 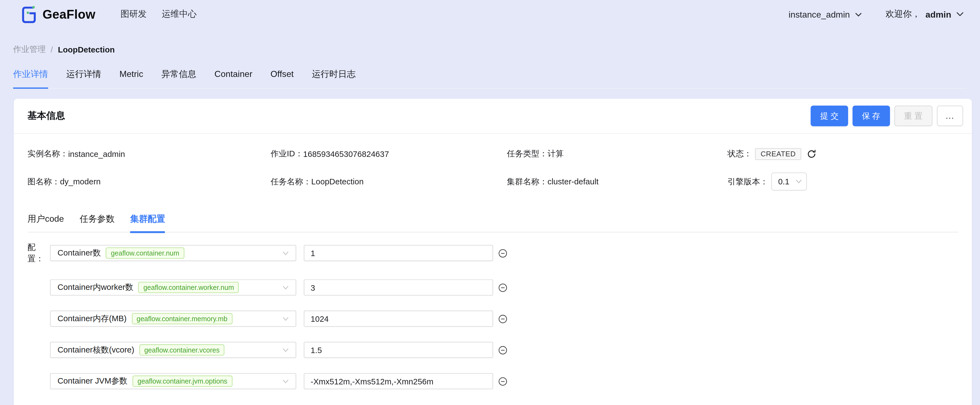 What do you see at coordinates (134, 14) in the screenshot?
I see `top-nav-item-0: 图研发` at bounding box center [134, 14].